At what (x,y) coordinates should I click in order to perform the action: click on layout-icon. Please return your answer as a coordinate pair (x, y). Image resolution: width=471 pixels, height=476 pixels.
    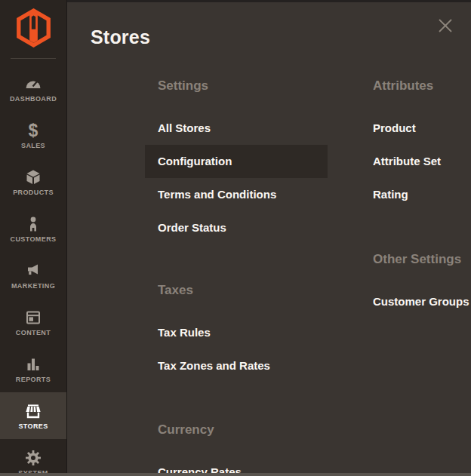
    Looking at the image, I should click on (33, 318).